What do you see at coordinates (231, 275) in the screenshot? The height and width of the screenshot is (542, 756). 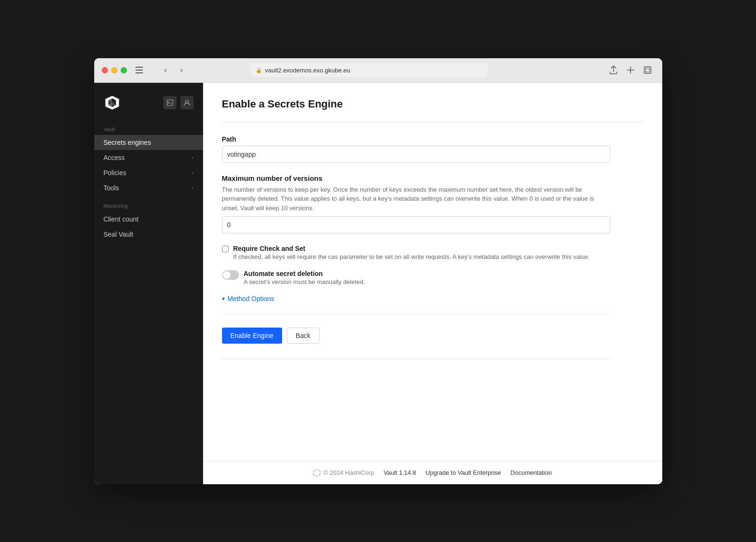 I see `automate-deletion-toggle` at bounding box center [231, 275].